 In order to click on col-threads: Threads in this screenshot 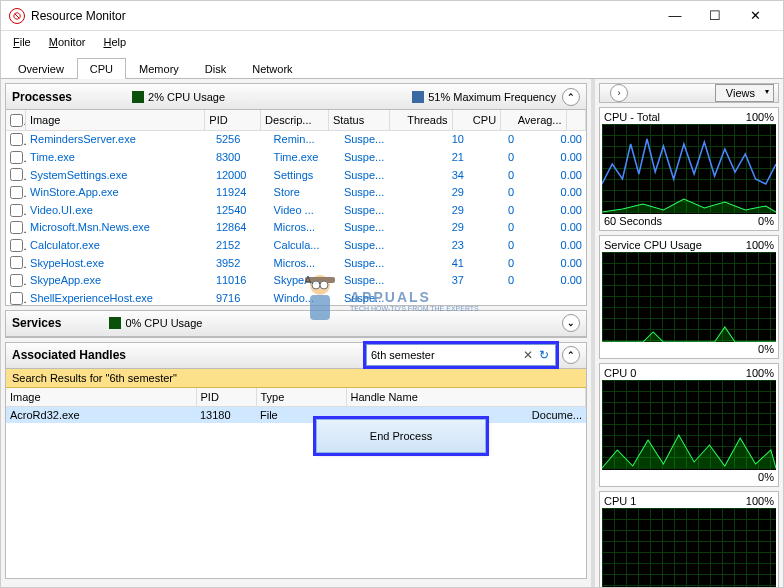, I will do `click(420, 120)`.